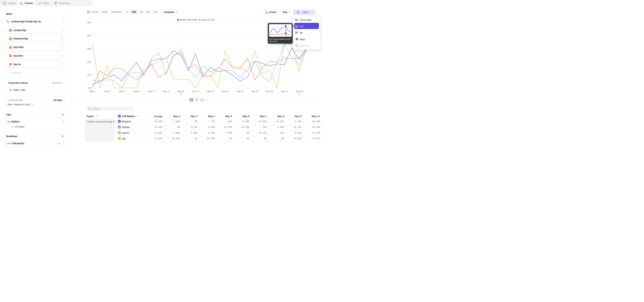 Image resolution: width=644 pixels, height=302 pixels. What do you see at coordinates (90, 88) in the screenshot?
I see `svg-text: 0%` at bounding box center [90, 88].